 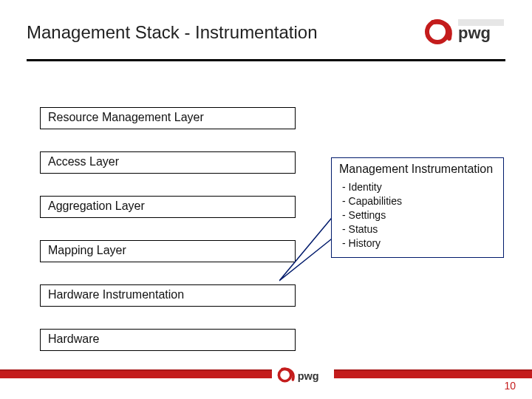 I want to click on layer-mapping: Mapping Layer, so click(x=168, y=251).